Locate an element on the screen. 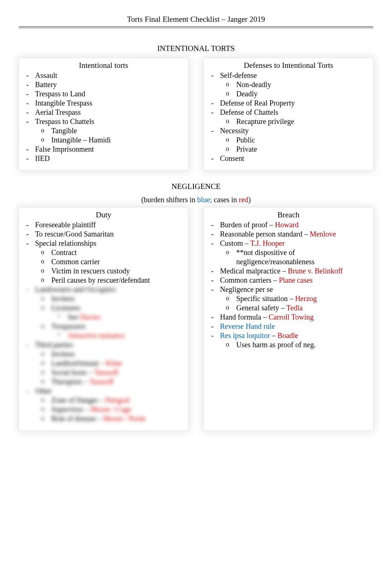 This screenshot has width=392, height=576. item-text: Hand formula – is located at coordinates (244, 317).